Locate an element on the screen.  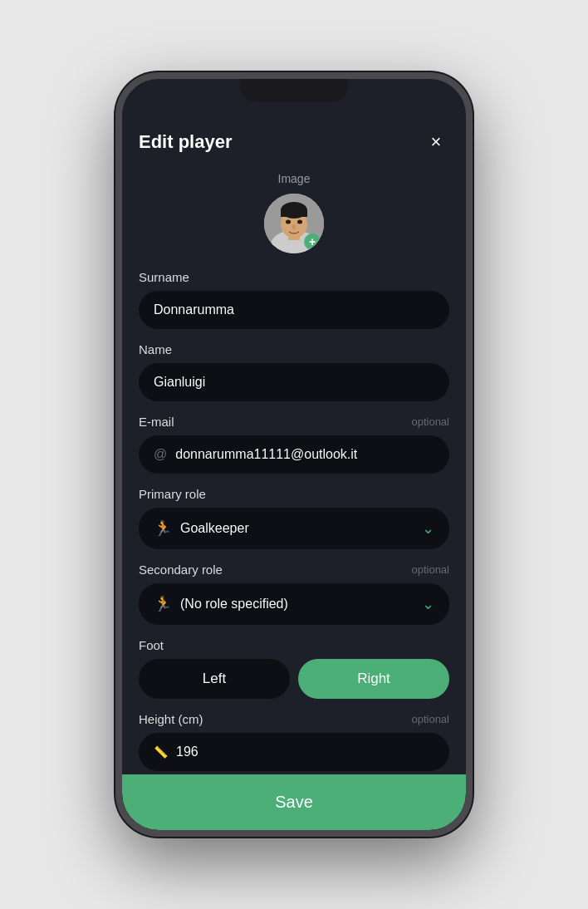
modal-header: Edit player × is located at coordinates (294, 138).